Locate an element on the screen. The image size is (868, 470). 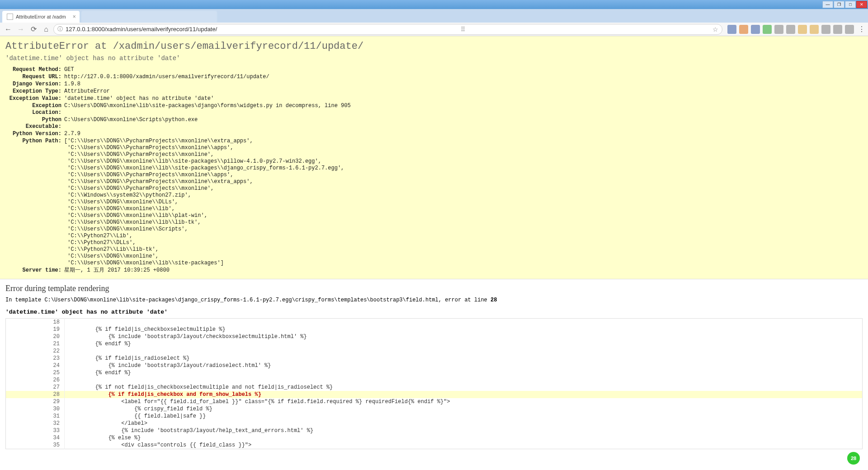
restore-button: ❐ is located at coordinates (839, 5).